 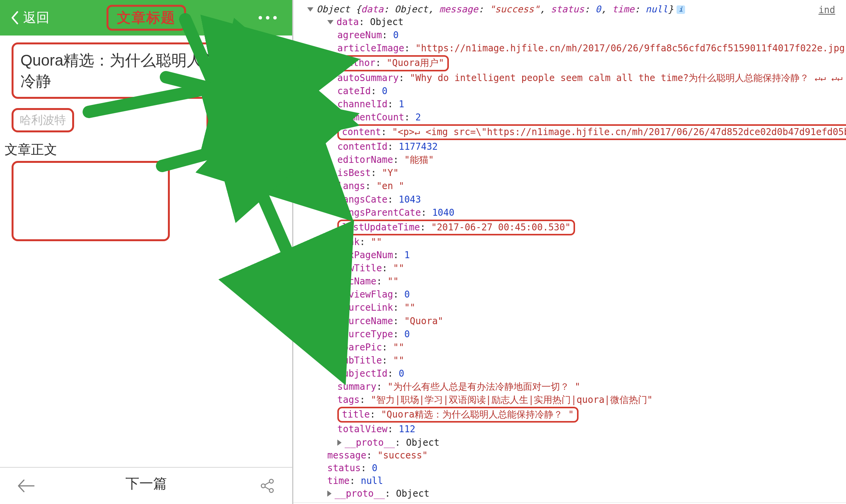 What do you see at coordinates (267, 486) in the screenshot?
I see `share-icon` at bounding box center [267, 486].